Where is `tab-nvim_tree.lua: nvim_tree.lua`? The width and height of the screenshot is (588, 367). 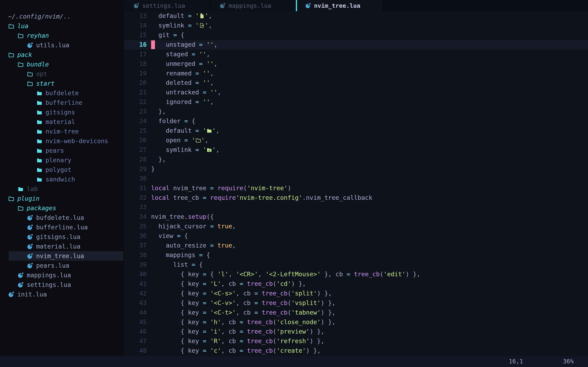
tab-nvim_tree.lua: nvim_tree.lua is located at coordinates (340, 6).